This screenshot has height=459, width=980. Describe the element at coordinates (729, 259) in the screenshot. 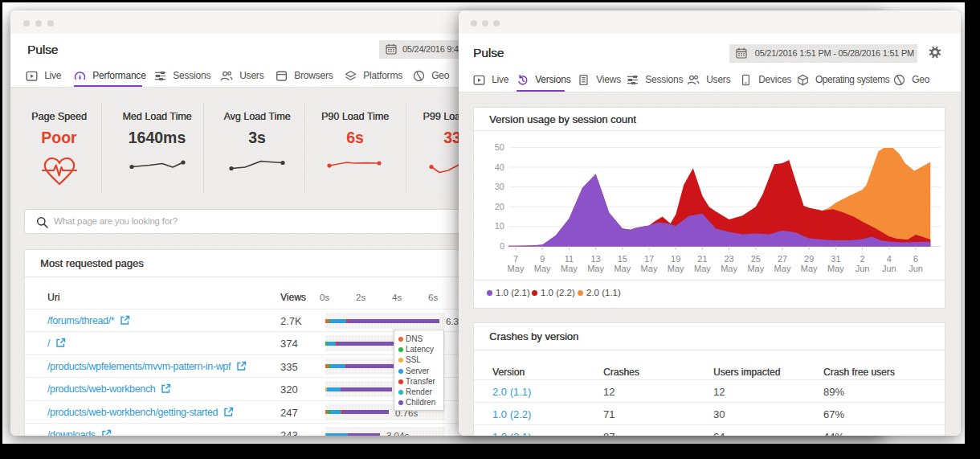

I see `svg-text: 23` at that location.